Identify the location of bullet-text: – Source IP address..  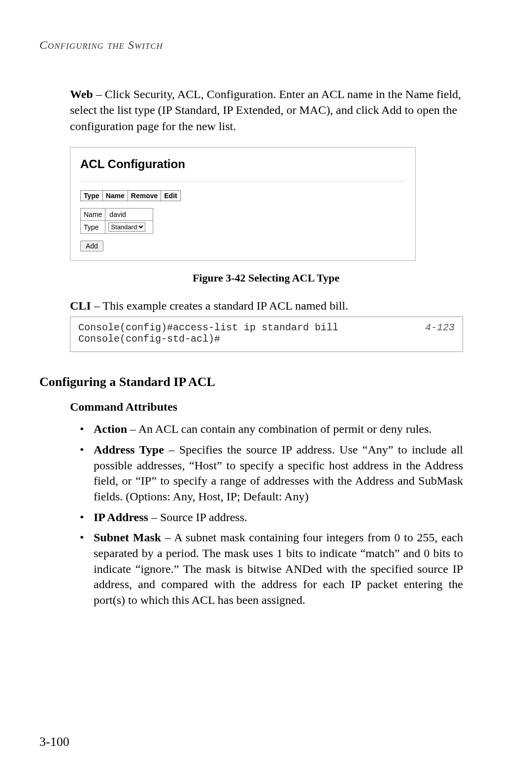
(198, 517).